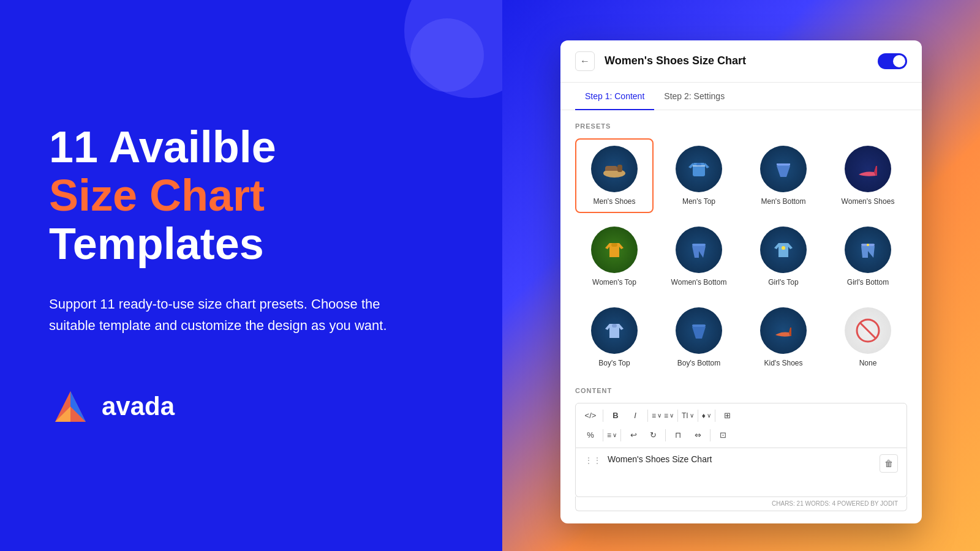 Image resolution: width=980 pixels, height=551 pixels. I want to click on toolbar-code-btn: </>, so click(590, 416).